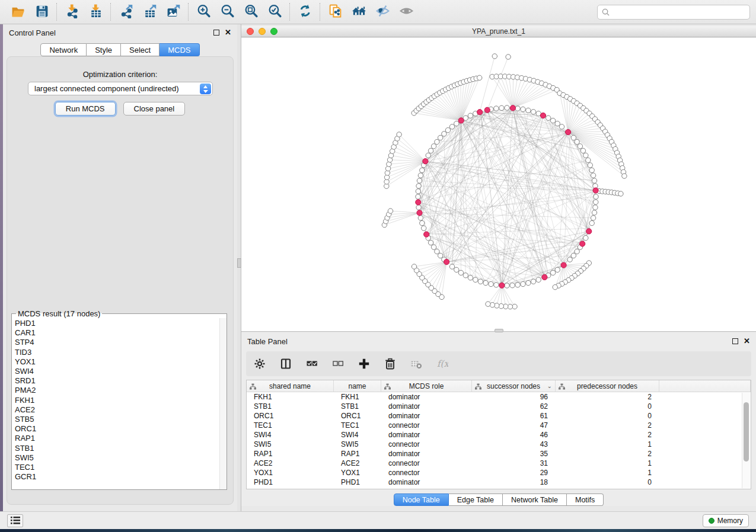 This screenshot has width=756, height=532. I want to click on mcds-result-item: PHD1, so click(121, 323).